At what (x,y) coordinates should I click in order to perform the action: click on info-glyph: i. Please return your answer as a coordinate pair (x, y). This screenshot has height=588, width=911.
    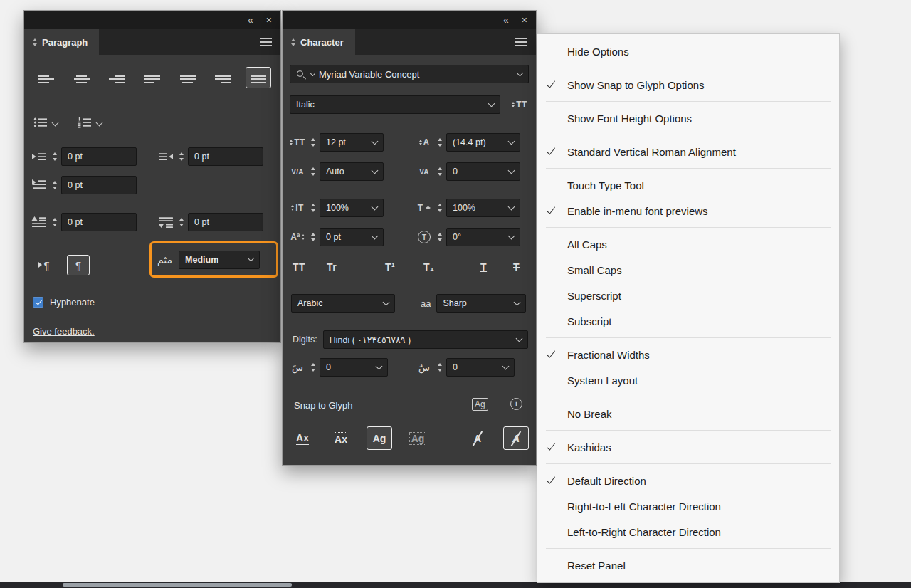
    Looking at the image, I should click on (517, 404).